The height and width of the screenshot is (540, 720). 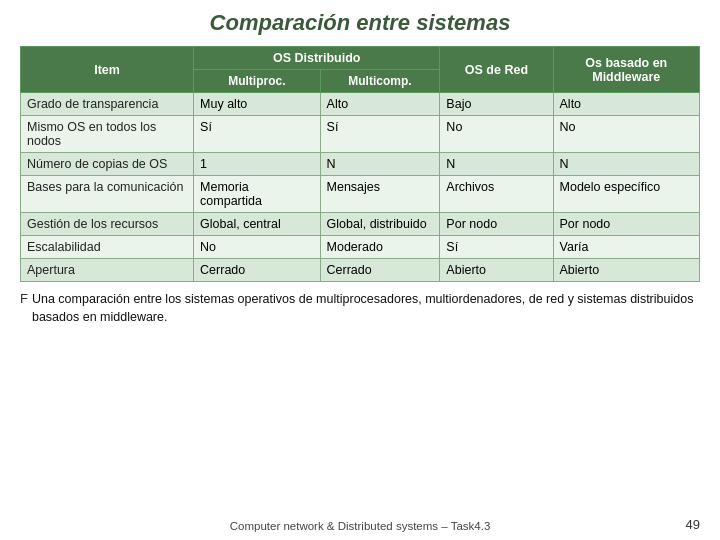 What do you see at coordinates (24, 298) in the screenshot?
I see `footer-arrow: F` at bounding box center [24, 298].